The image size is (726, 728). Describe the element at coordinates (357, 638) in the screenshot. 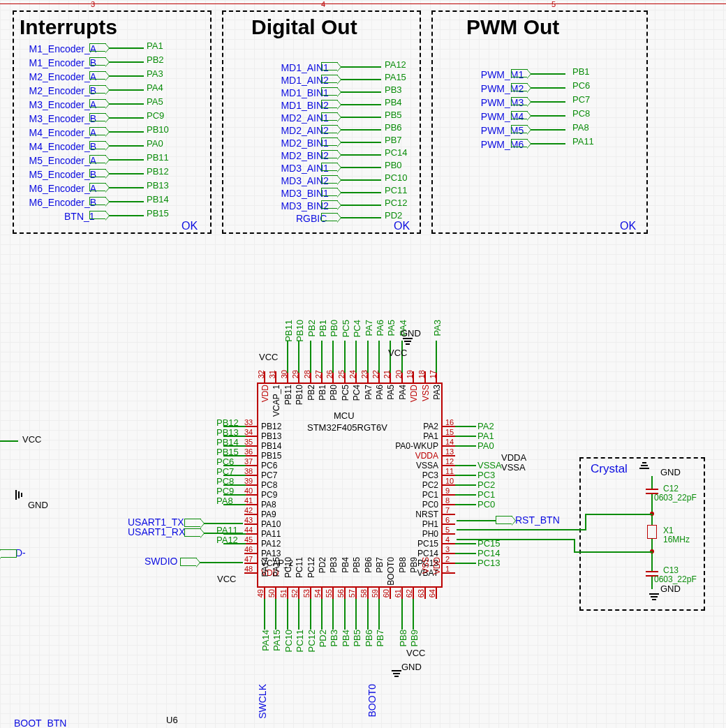

I see `botnet-PB5: PB5` at that location.